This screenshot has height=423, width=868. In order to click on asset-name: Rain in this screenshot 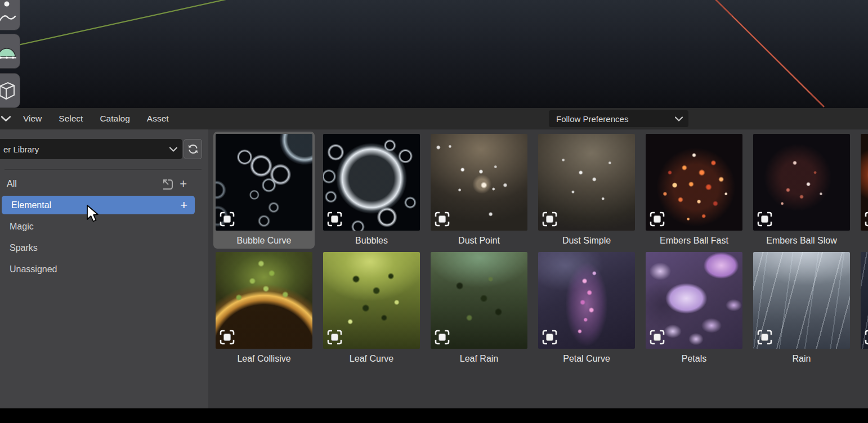, I will do `click(802, 357)`.